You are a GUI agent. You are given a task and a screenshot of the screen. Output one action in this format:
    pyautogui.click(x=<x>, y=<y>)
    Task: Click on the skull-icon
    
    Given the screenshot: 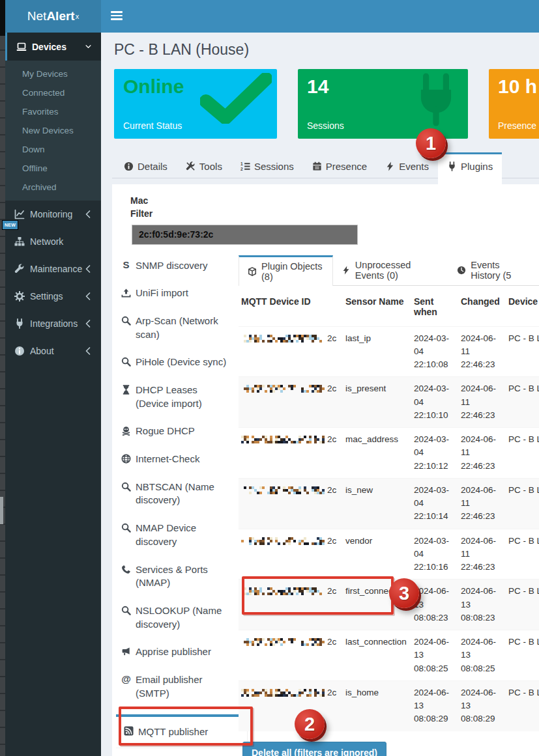 What is the action you would take?
    pyautogui.click(x=126, y=431)
    